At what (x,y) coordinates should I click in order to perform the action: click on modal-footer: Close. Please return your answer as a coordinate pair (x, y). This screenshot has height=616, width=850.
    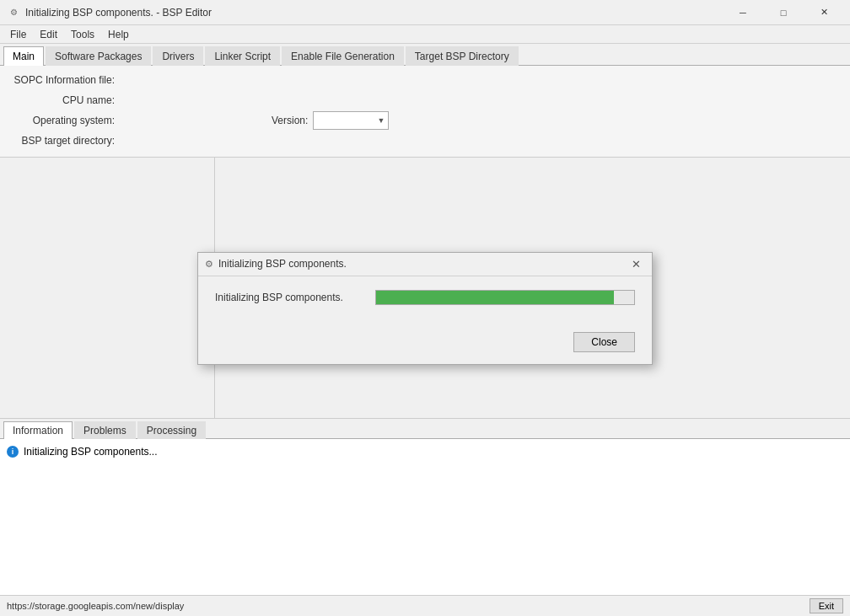
    Looking at the image, I should click on (425, 348).